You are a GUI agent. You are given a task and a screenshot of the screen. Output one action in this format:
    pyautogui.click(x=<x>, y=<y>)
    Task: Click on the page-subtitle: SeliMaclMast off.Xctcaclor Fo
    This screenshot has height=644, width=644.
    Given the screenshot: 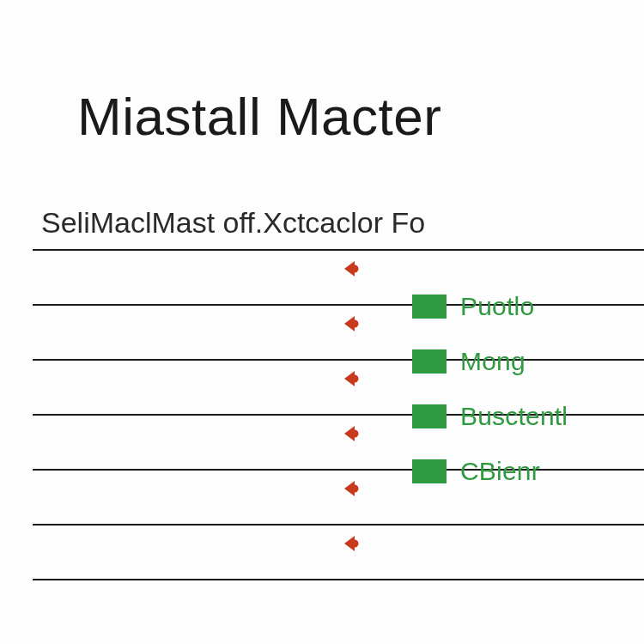 What is the action you would take?
    pyautogui.click(x=234, y=223)
    